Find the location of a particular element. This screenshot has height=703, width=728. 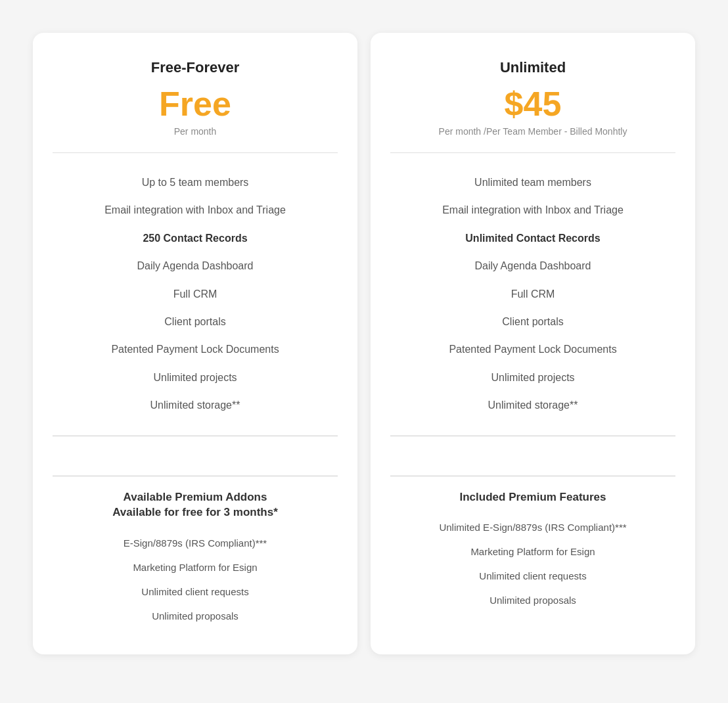

feature-item-unlimited-5: Client portals is located at coordinates (533, 322).